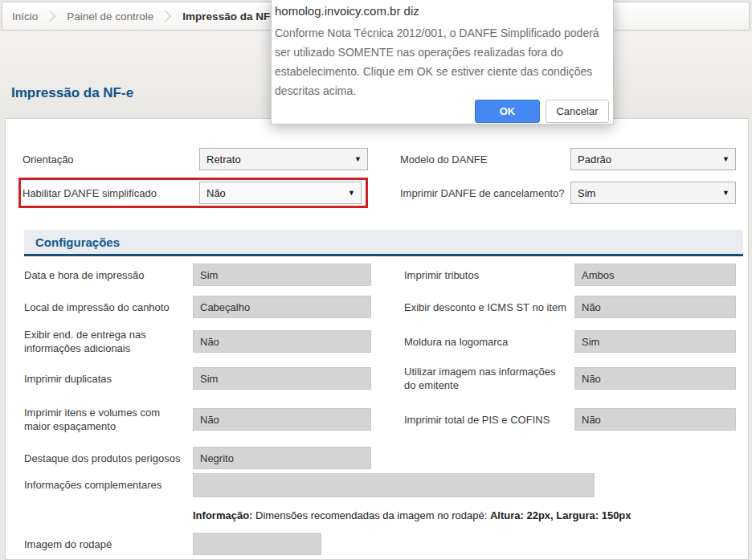 This screenshot has width=752, height=560. I want to click on imagem-rodape-value, so click(257, 544).